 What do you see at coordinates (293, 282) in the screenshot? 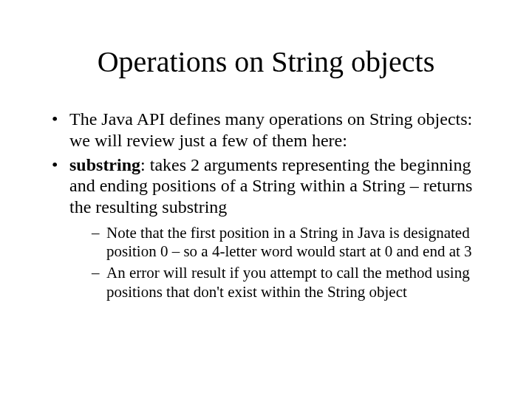
I see `sub-bullet-item: An error will result if you attempt to c…` at bounding box center [293, 282].